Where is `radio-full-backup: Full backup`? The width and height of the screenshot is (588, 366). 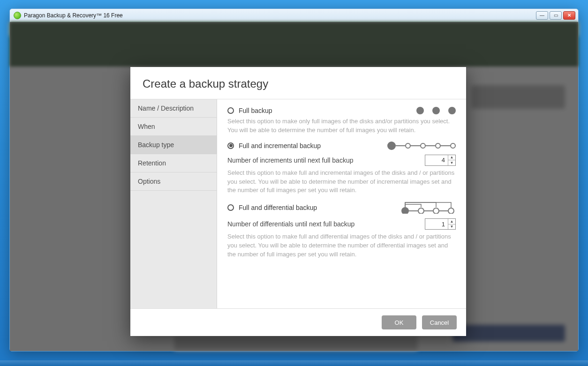
radio-full-backup: Full backup is located at coordinates (250, 111).